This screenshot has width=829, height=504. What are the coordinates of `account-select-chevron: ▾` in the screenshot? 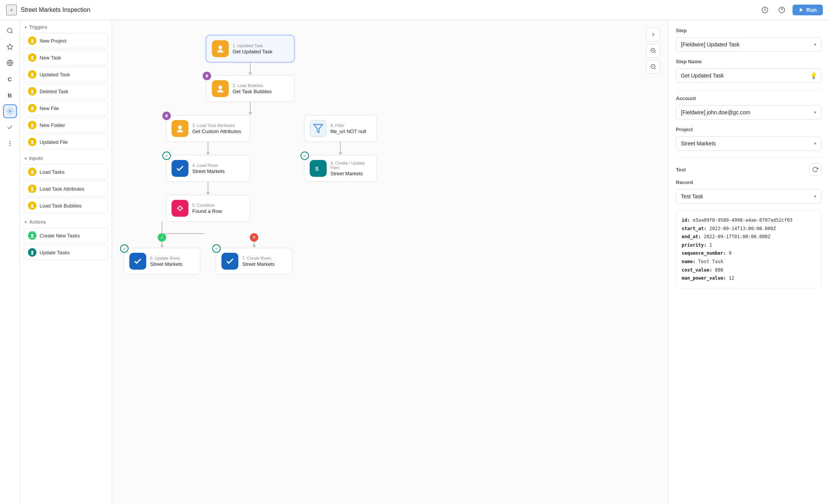 It's located at (815, 112).